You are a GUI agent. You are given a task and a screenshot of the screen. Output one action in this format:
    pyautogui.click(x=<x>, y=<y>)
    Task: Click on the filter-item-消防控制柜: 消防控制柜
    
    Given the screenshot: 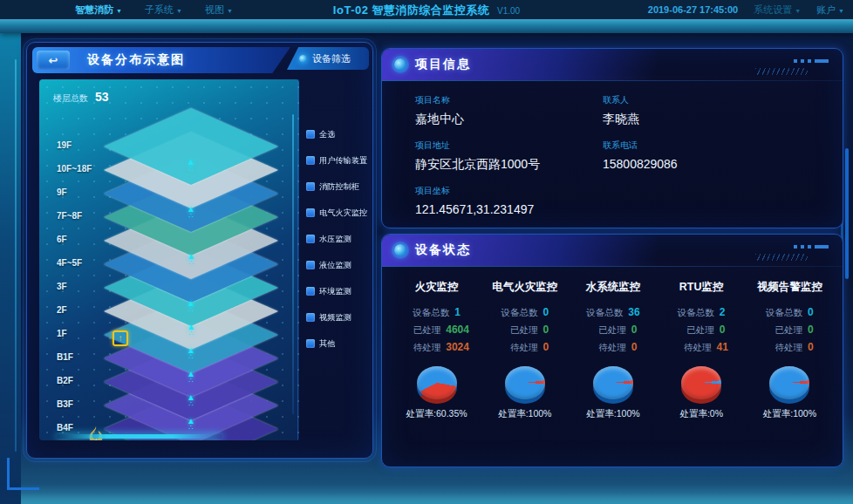 What is the action you would take?
    pyautogui.click(x=337, y=187)
    